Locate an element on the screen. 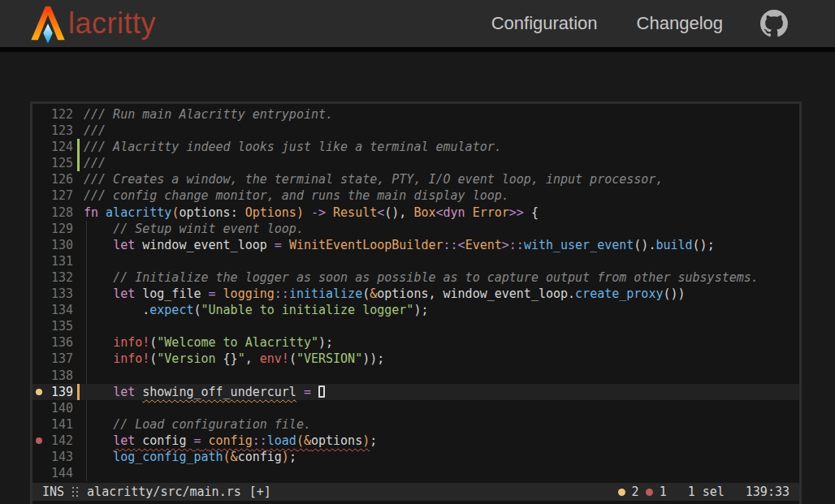  code-line-137: 137 info!("Version {}", env!("VERSION"))… is located at coordinates (416, 359).